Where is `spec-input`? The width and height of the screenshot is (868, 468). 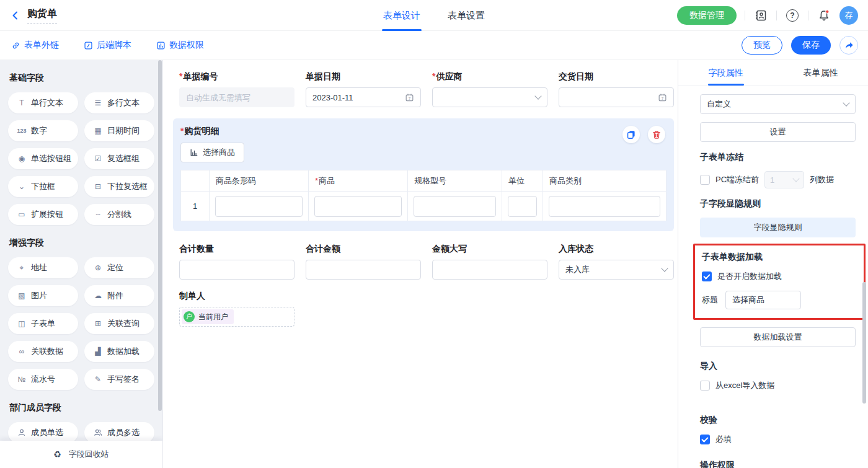
spec-input is located at coordinates (455, 206).